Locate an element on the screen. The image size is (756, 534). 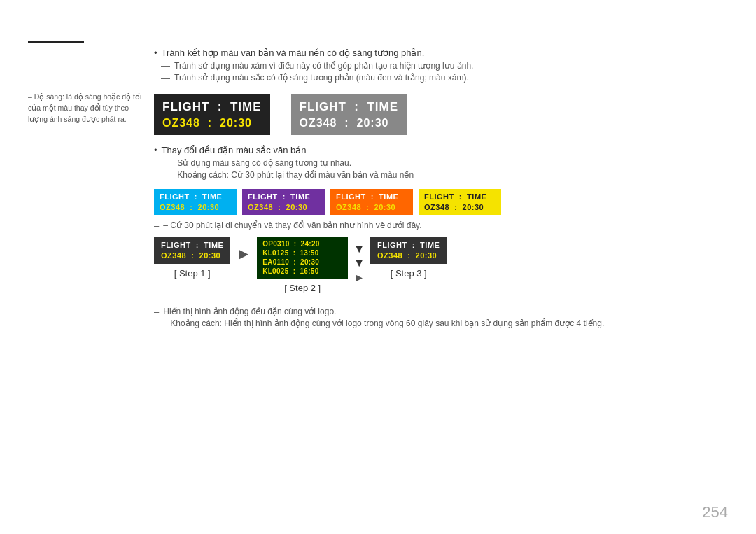
sub-dash-text-1: Sử dụng màu sáng có độ sáng tương tự nha… is located at coordinates (265, 163).